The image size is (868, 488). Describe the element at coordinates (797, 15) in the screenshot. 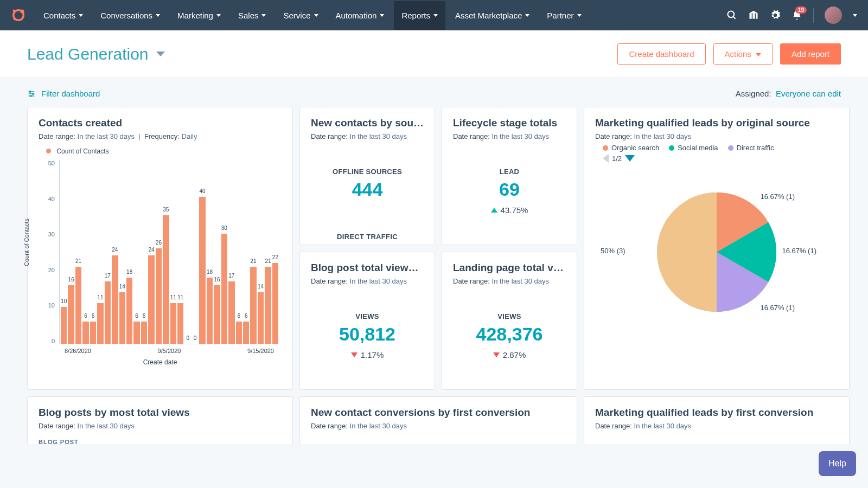

I see `notifications-icon: 19` at that location.